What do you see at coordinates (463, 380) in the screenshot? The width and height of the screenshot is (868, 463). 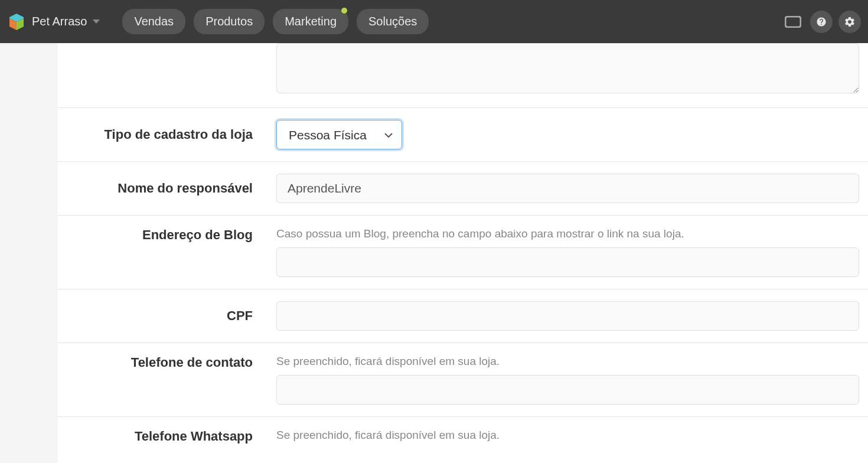 I see `form-row-telefone-contato: Telefone de contato Se preenchido, ficar…` at bounding box center [463, 380].